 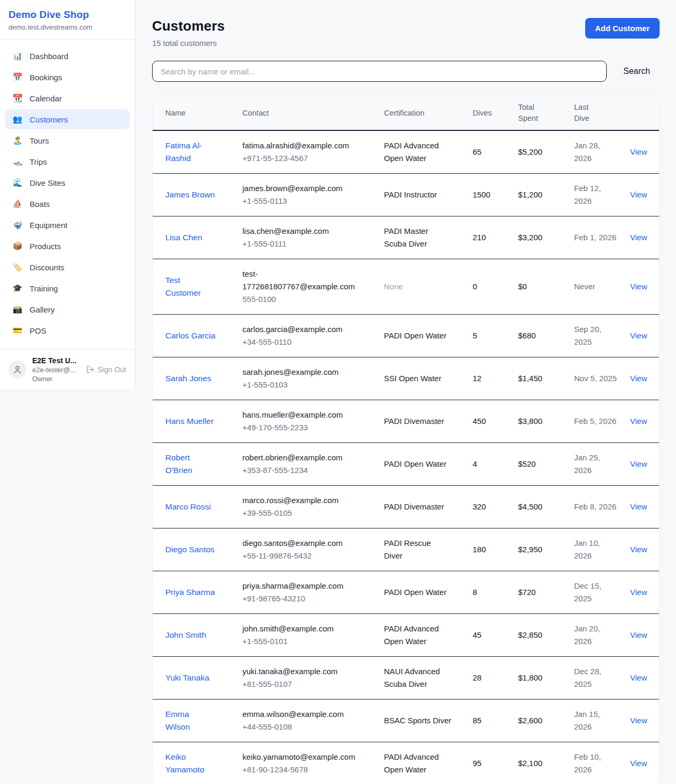 I want to click on sign-out-button: Sign Out, so click(x=106, y=370).